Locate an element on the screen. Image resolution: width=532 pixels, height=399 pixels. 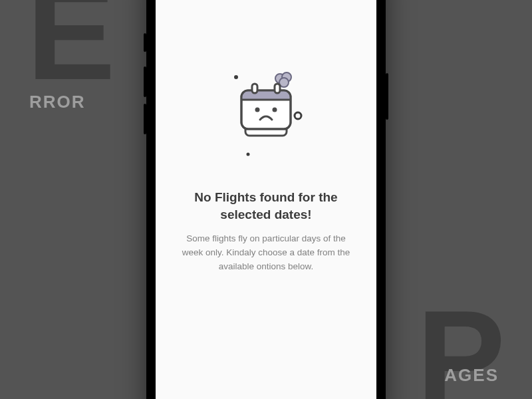
phone-mute-switch is located at coordinates (145, 43).